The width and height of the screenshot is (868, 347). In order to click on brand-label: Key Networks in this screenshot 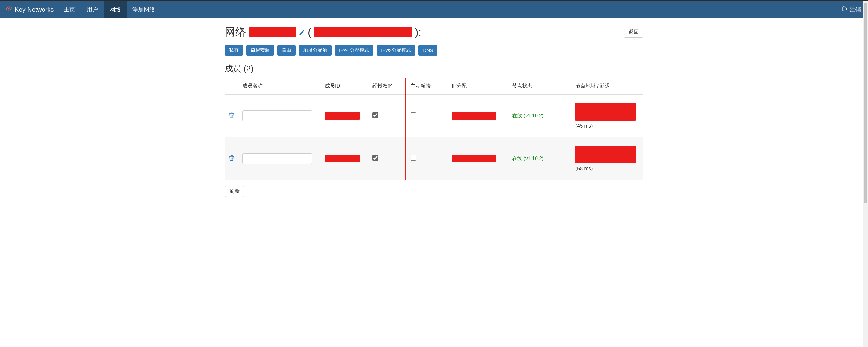, I will do `click(34, 10)`.